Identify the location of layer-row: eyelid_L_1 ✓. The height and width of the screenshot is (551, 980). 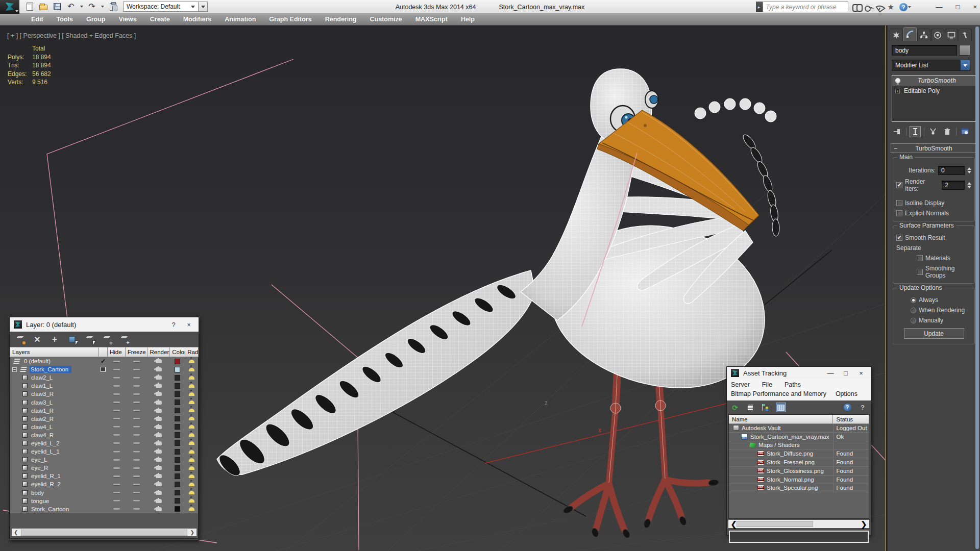
(104, 452).